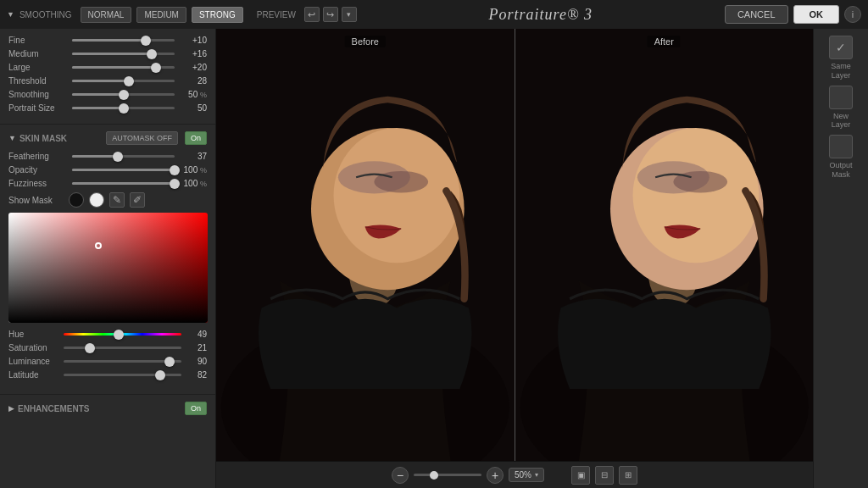 This screenshot has height=488, width=868. Describe the element at coordinates (841, 108) in the screenshot. I see `new-layer-btn: NewLayer` at that location.